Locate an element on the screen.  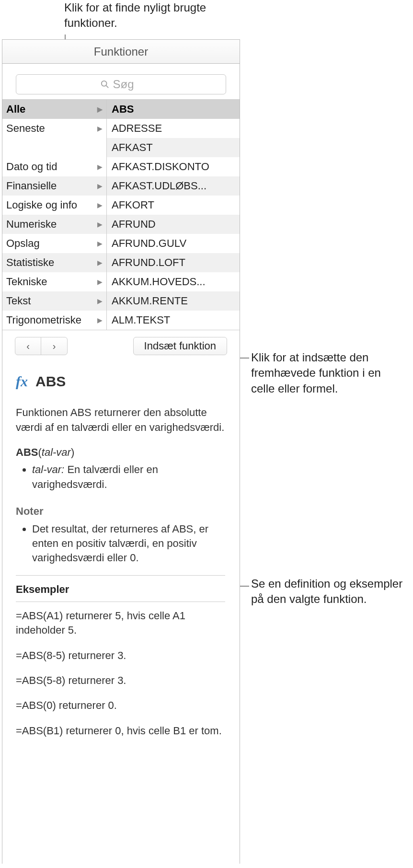
insert-function-button: Indsæt funktion is located at coordinates (180, 346).